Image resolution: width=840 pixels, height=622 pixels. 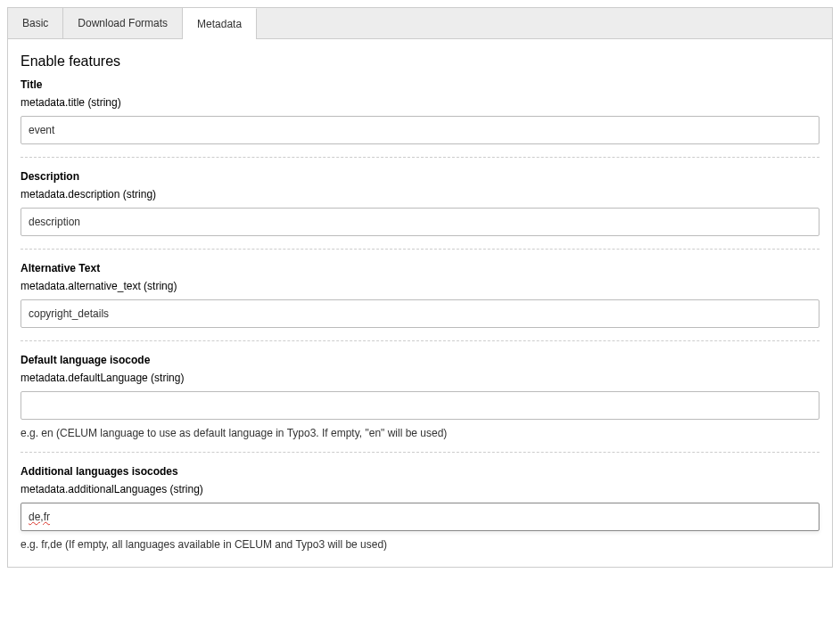 What do you see at coordinates (420, 118) in the screenshot?
I see `field-title: Title metadata.title (string)` at bounding box center [420, 118].